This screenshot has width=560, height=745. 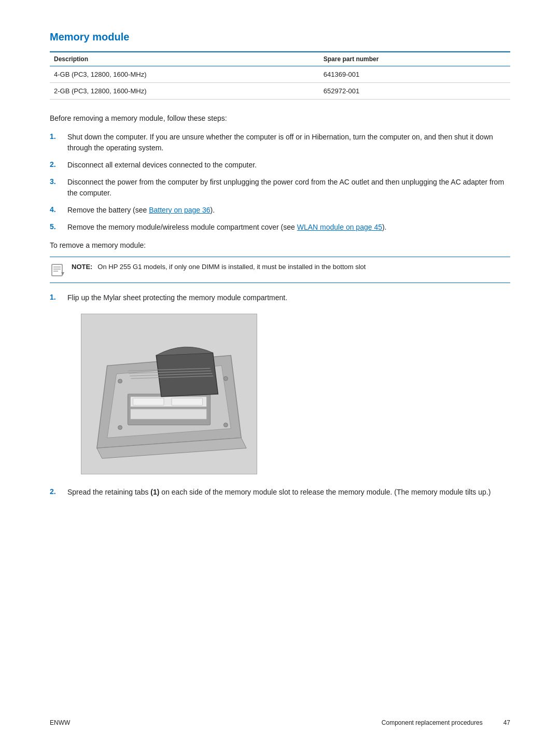 I want to click on prereq-step-4: 4. Remove the battery (see Battery on pa…, so click(x=280, y=210).